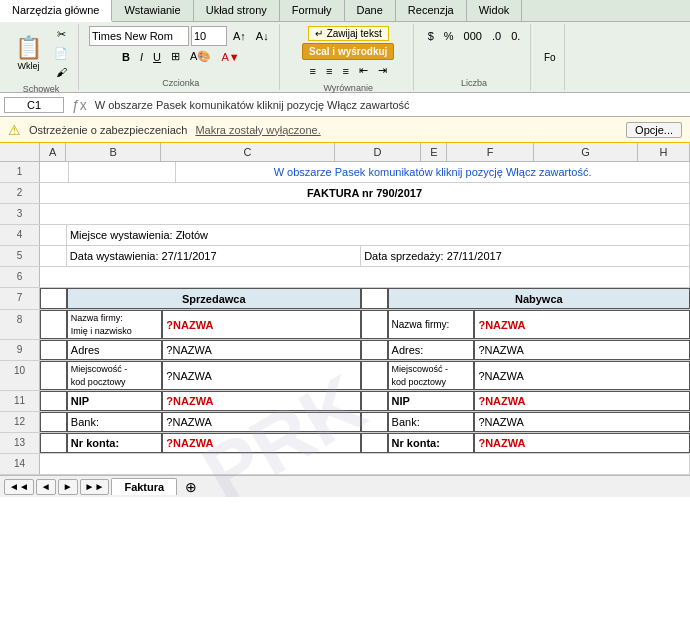 This screenshot has width=690, height=629. I want to click on cell-g11: ?NAZWA, so click(582, 401).